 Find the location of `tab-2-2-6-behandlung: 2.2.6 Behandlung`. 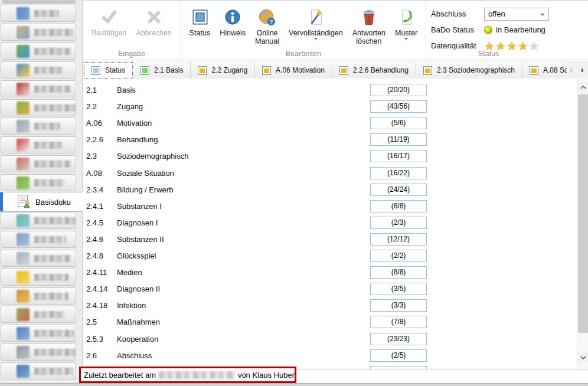

tab-2-2-6-behandlung: 2.2.6 Behandlung is located at coordinates (374, 70).